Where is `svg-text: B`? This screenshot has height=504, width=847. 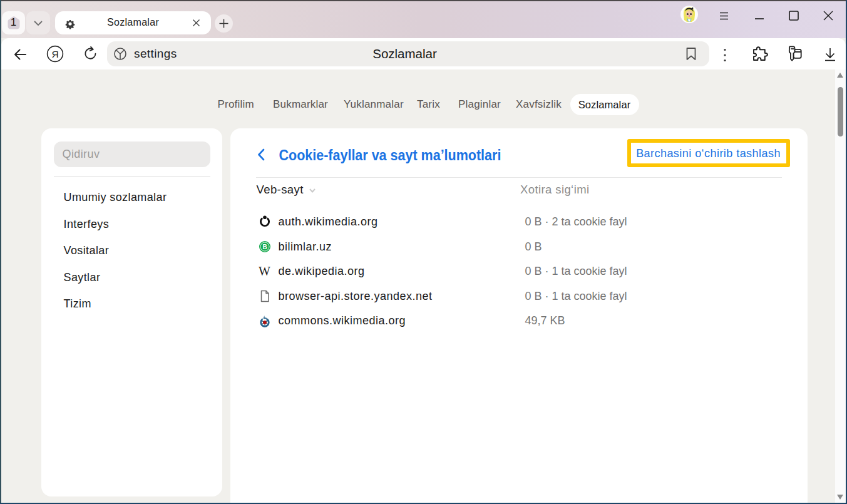 svg-text: B is located at coordinates (264, 247).